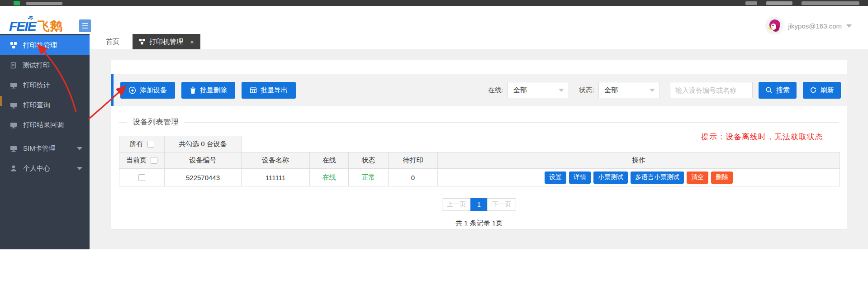  What do you see at coordinates (434, 20) in the screenshot?
I see `app-header: FEIE 飞鹅 jikypos@163.com` at bounding box center [434, 20].